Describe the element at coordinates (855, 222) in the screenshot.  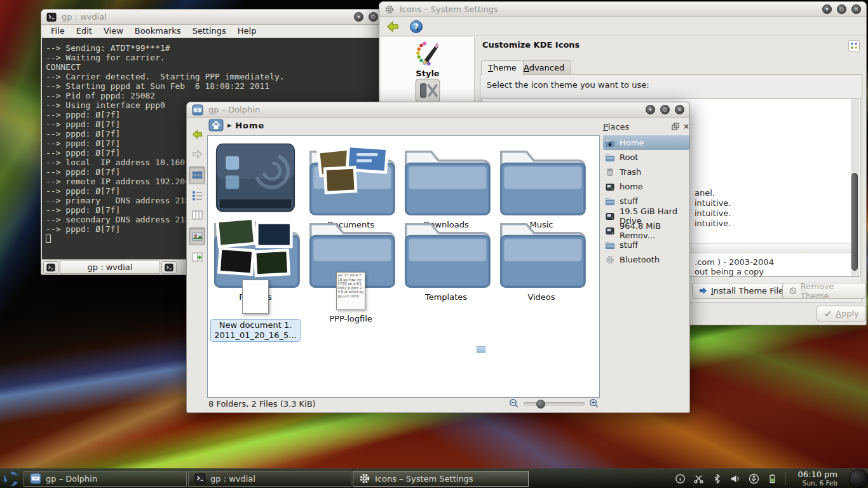
I see `scrollbar-thumb` at that location.